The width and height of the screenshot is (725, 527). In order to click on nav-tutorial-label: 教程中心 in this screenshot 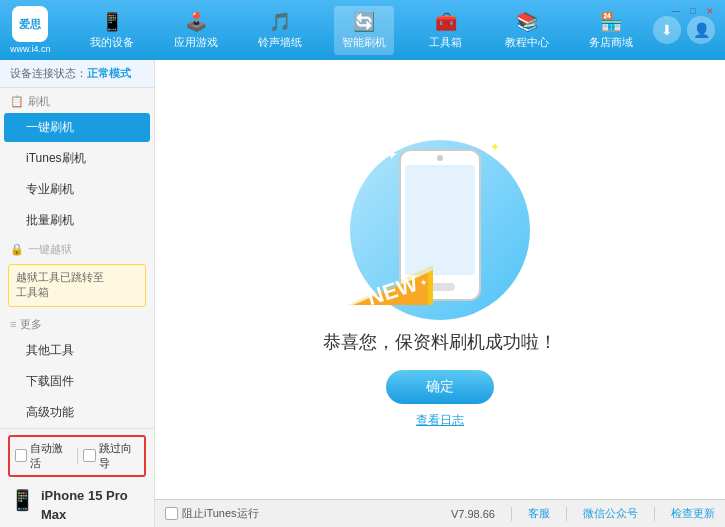, I will do `click(527, 42)`.